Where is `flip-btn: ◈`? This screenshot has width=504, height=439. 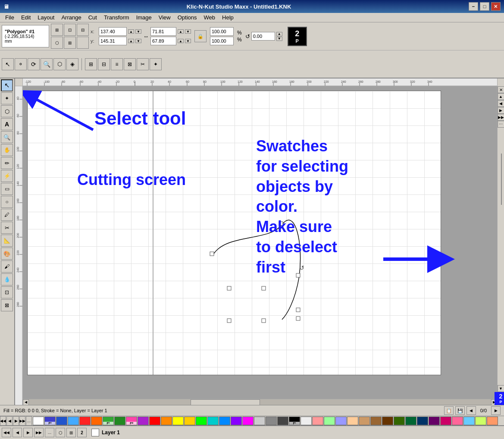
flip-btn: ◈ is located at coordinates (72, 64).